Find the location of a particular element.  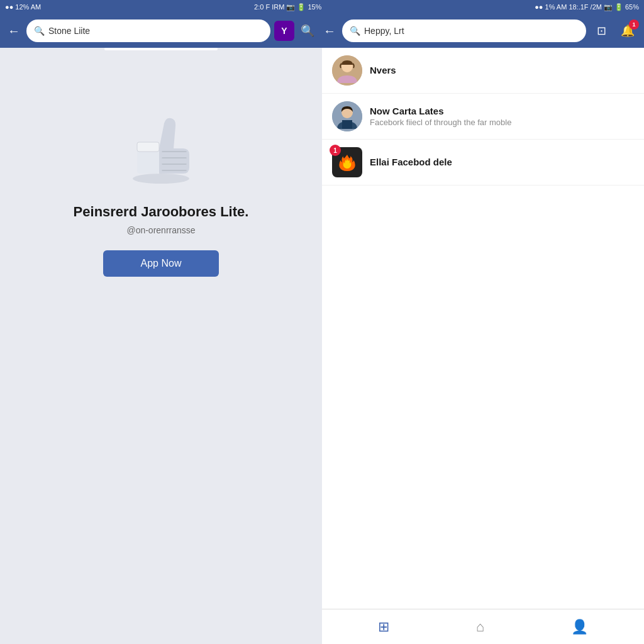

notification-badge: 1 is located at coordinates (634, 25).